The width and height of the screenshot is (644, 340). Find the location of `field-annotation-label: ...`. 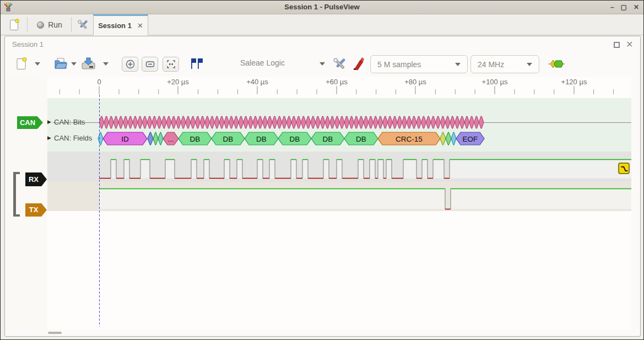

field-annotation-label: ... is located at coordinates (171, 139).